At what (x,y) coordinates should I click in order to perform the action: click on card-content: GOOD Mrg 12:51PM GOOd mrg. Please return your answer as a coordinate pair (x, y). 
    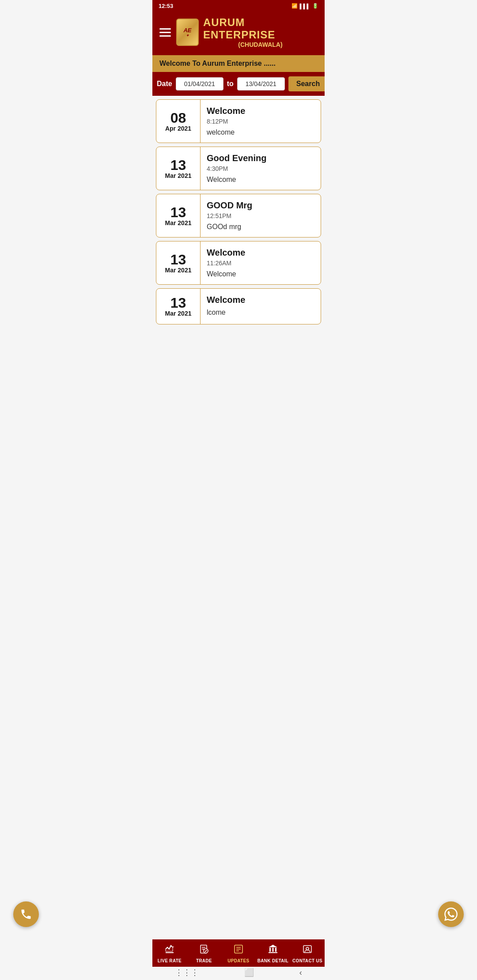
    Looking at the image, I should click on (261, 215).